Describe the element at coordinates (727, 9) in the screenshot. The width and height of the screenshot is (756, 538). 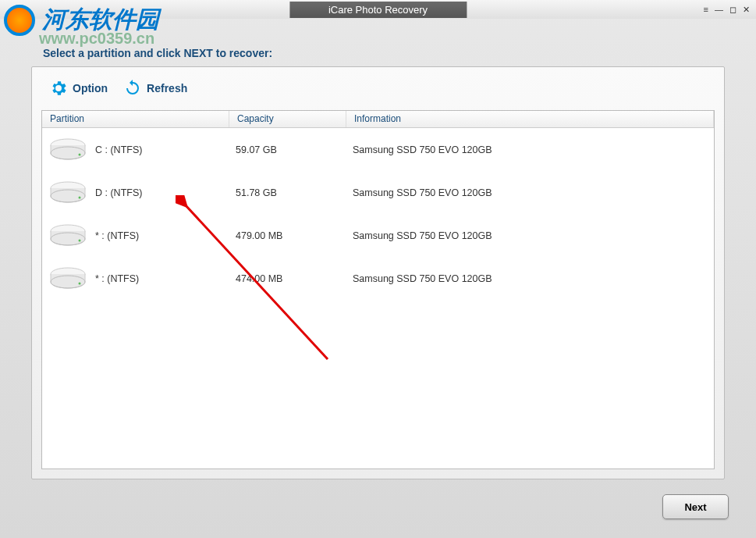
I see `window-controls: ≡ — ◻ ✕` at that location.